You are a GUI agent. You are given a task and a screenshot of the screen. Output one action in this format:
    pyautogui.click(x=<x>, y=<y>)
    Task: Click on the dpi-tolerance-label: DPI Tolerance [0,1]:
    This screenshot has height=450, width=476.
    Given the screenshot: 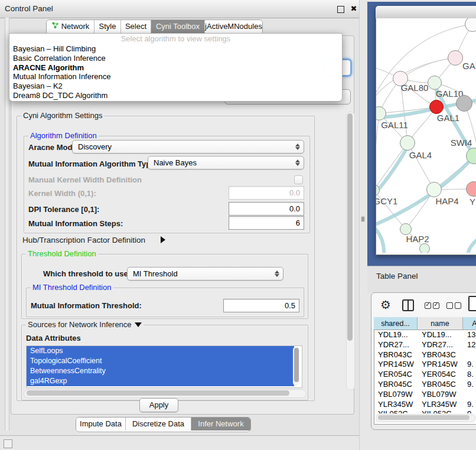 What is the action you would take?
    pyautogui.click(x=64, y=209)
    